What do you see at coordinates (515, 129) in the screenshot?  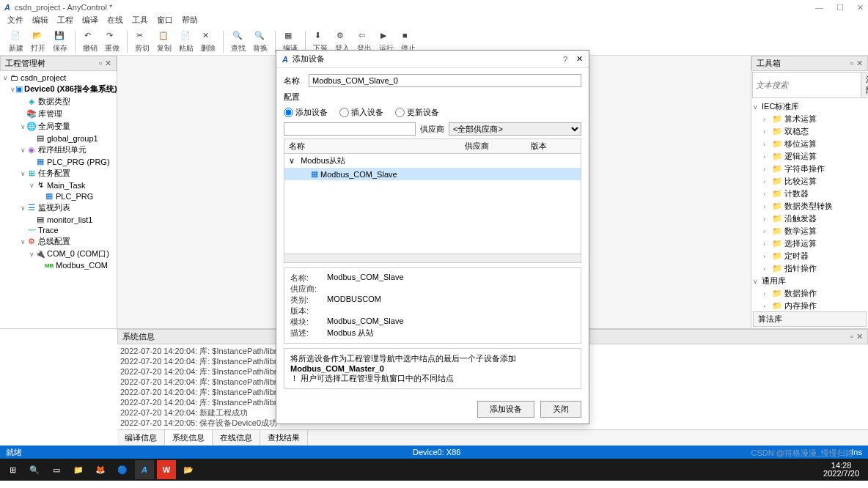 I see `supplier-select: <全部供应商>` at bounding box center [515, 129].